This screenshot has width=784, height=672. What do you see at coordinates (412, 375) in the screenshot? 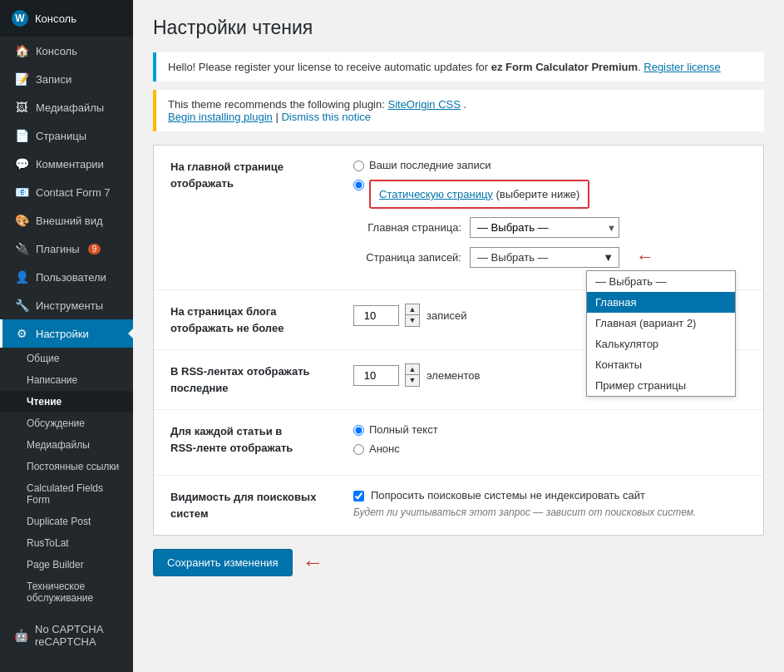
I see `rss-count-spinner: ▲ ▼` at bounding box center [412, 375].